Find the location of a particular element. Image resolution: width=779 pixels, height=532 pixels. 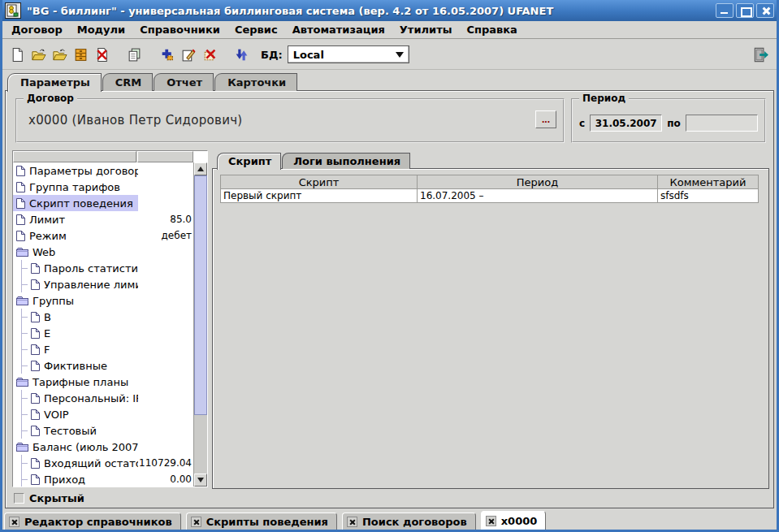

tree-item: Лимит85.0 is located at coordinates (103, 219).